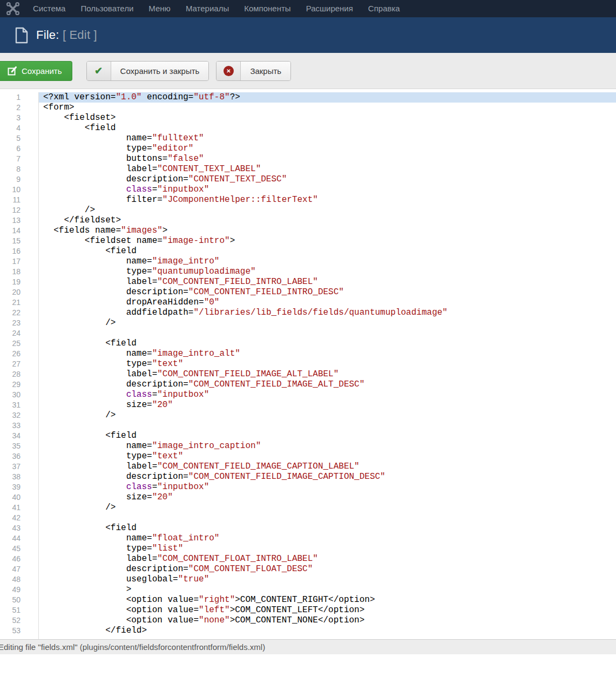 The height and width of the screenshot is (691, 616). What do you see at coordinates (19, 108) in the screenshot?
I see `line-number: 2` at bounding box center [19, 108].